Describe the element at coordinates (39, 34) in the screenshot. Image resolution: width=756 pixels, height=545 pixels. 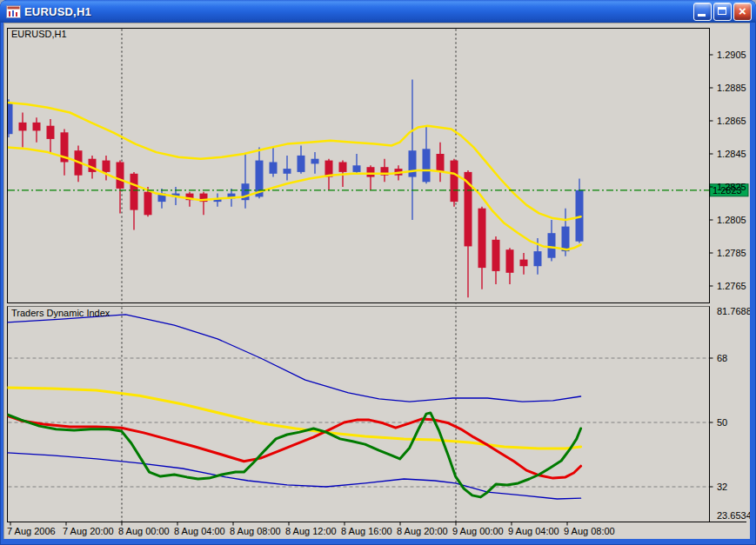
I see `symbol-label: EURUSD,H1` at that location.